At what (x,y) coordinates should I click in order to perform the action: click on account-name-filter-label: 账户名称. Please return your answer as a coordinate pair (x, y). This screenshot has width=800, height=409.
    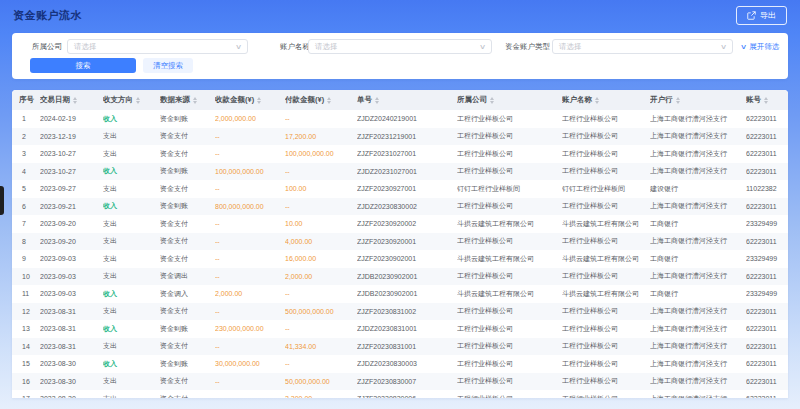
    Looking at the image, I should click on (295, 46).